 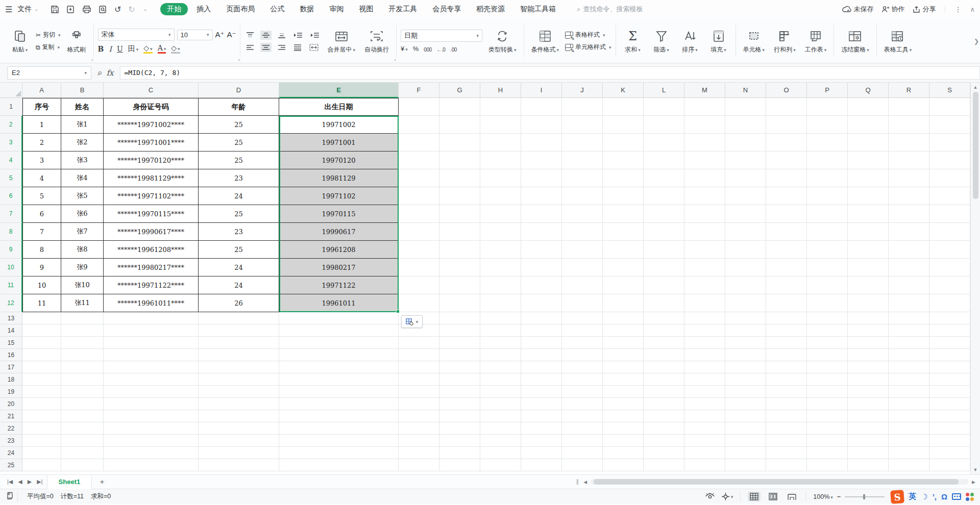 What do you see at coordinates (787, 465) in the screenshot?
I see `cell-O25` at bounding box center [787, 465].